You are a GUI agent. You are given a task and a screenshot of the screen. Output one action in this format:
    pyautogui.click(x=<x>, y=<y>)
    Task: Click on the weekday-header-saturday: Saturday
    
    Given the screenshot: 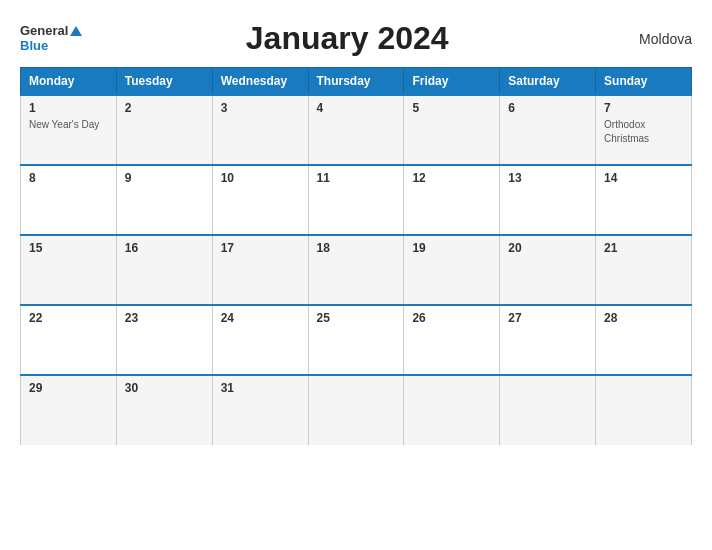 What is the action you would take?
    pyautogui.click(x=548, y=82)
    